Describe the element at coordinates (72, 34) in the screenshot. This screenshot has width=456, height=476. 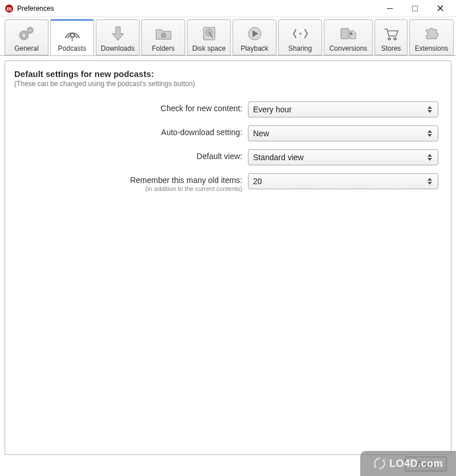
I see `podcast-icon` at that location.